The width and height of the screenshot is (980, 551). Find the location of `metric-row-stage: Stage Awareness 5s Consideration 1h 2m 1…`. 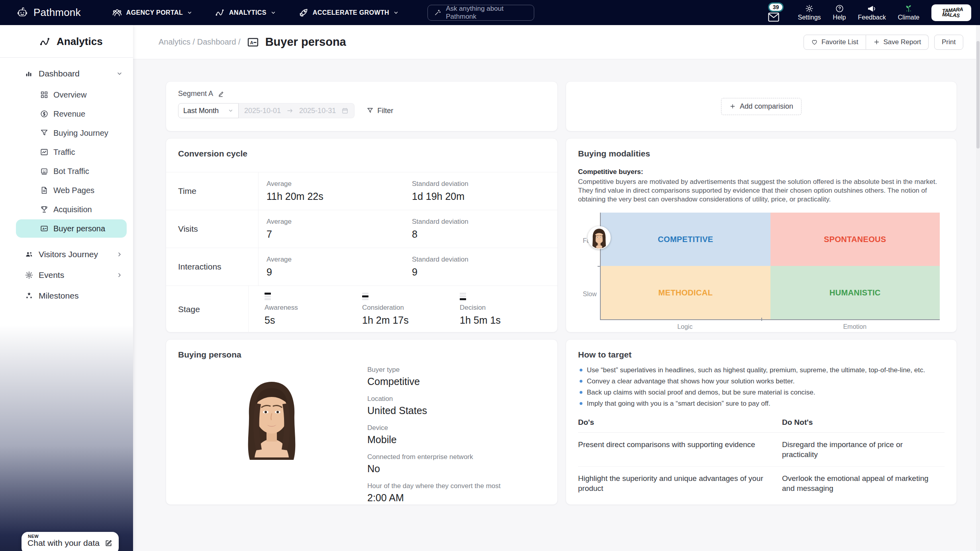

metric-row-stage: Stage Awareness 5s Consideration 1h 2m 1… is located at coordinates (362, 309).